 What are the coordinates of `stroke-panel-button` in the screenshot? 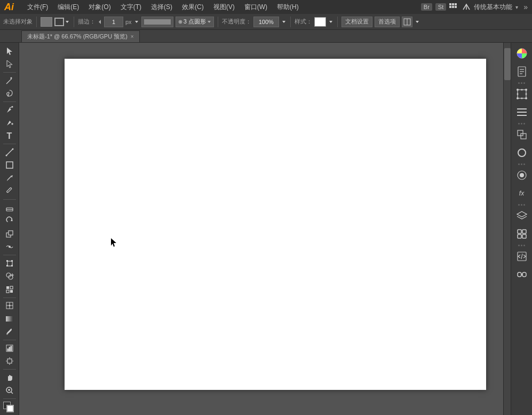 It's located at (522, 153).